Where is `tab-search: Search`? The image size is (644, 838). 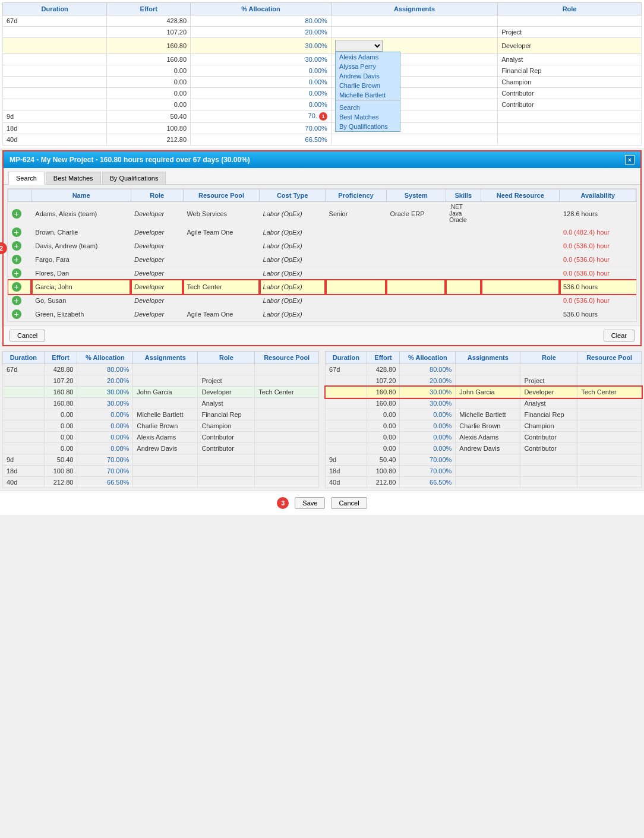 tab-search: Search is located at coordinates (26, 178).